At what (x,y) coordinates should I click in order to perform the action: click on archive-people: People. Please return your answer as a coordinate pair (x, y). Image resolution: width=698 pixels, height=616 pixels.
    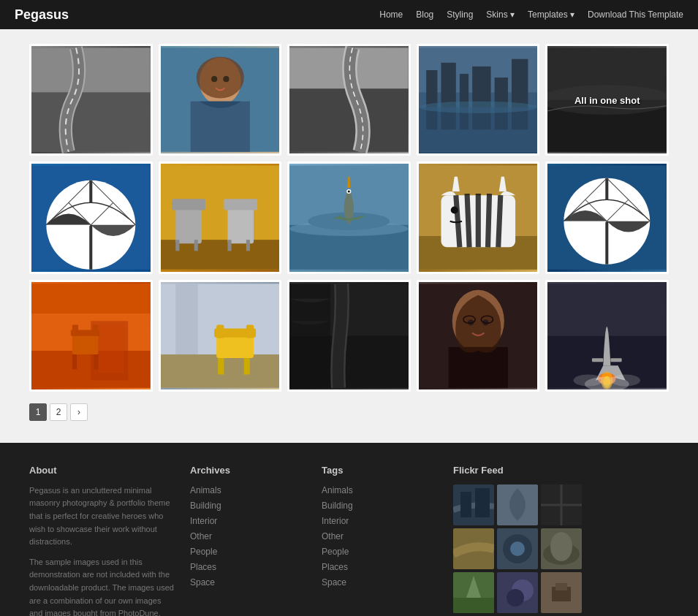
    Looking at the image, I should click on (203, 552).